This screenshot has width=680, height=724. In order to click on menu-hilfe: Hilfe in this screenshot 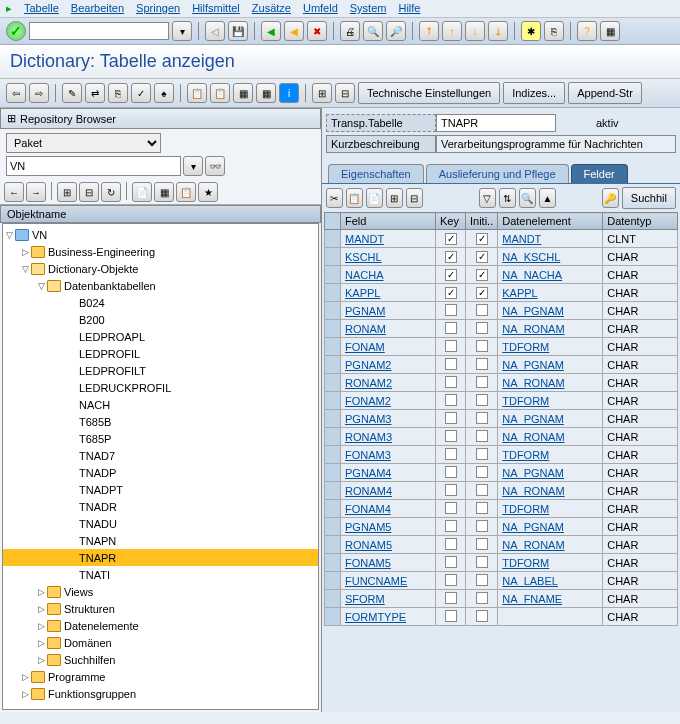, I will do `click(409, 8)`.